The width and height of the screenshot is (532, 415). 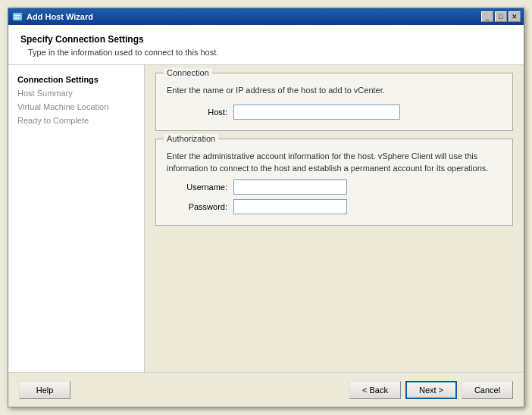 What do you see at coordinates (317, 112) in the screenshot?
I see `host-input` at bounding box center [317, 112].